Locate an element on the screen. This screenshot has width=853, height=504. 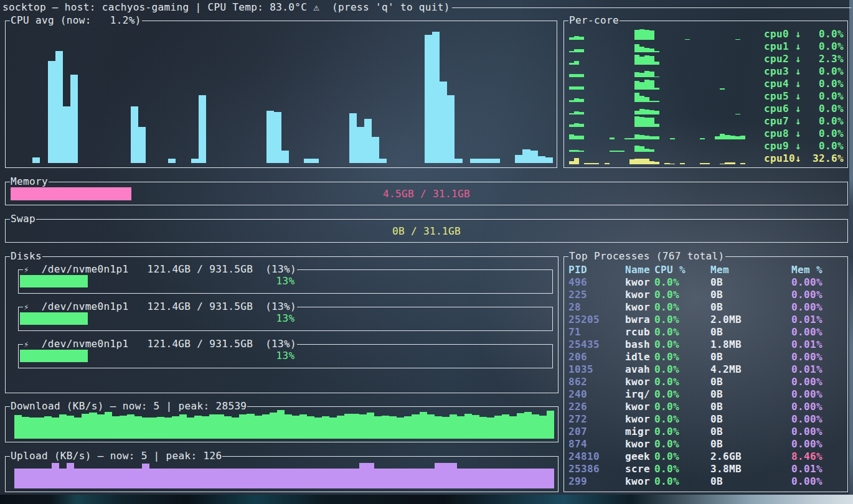
core-name: cpu9 is located at coordinates (780, 146).